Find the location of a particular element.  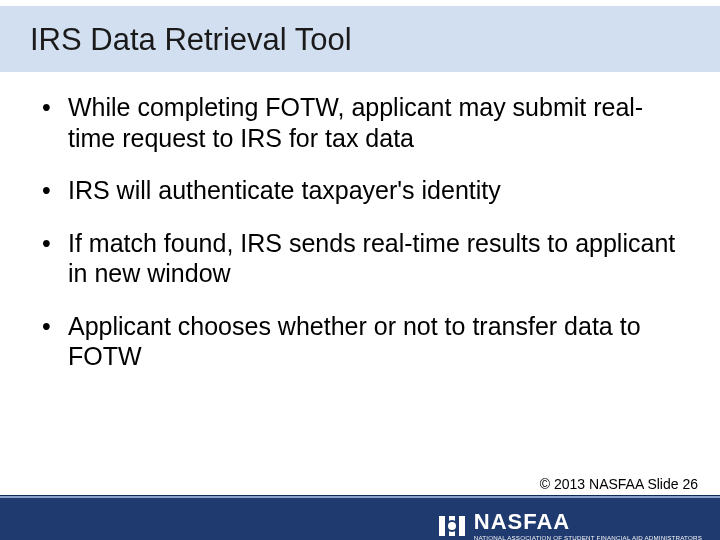

logo-sub-text: NATIONAL ASSOCIATION OF STUDENT FINANCIA… is located at coordinates (588, 538).